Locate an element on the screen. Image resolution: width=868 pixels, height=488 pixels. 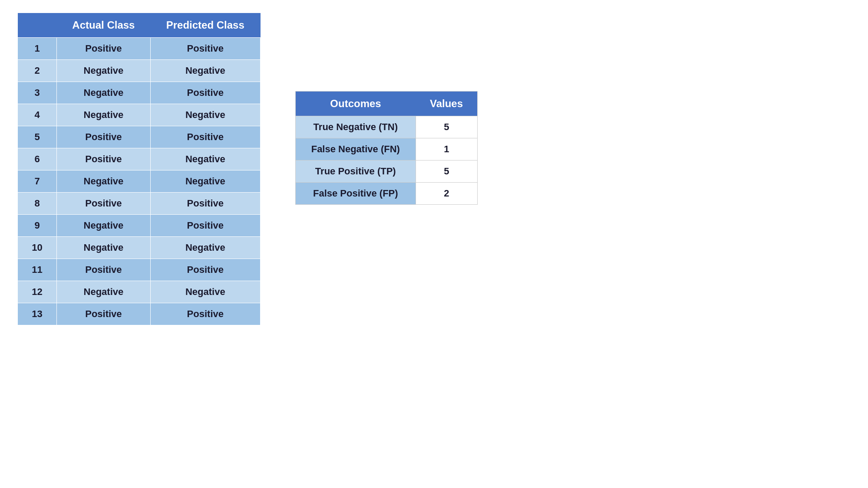
outcome-value: 1 is located at coordinates (446, 149).